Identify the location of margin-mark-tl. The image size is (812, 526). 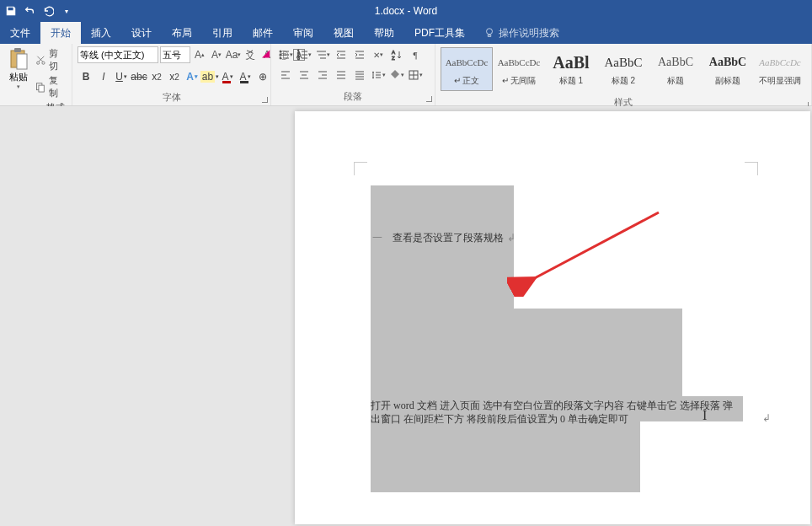
(361, 169).